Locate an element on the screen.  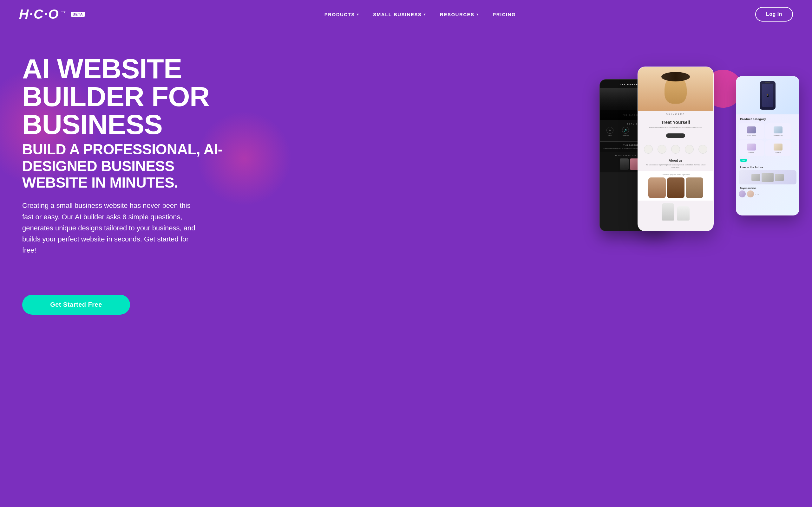
tech-item-label-3: Earbuds is located at coordinates (752, 152).